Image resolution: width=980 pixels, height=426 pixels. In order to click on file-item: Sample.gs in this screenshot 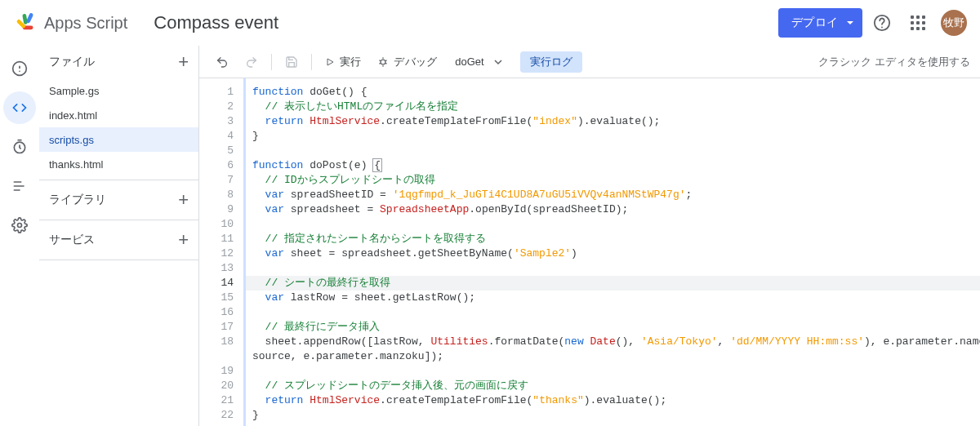, I will do `click(119, 91)`.